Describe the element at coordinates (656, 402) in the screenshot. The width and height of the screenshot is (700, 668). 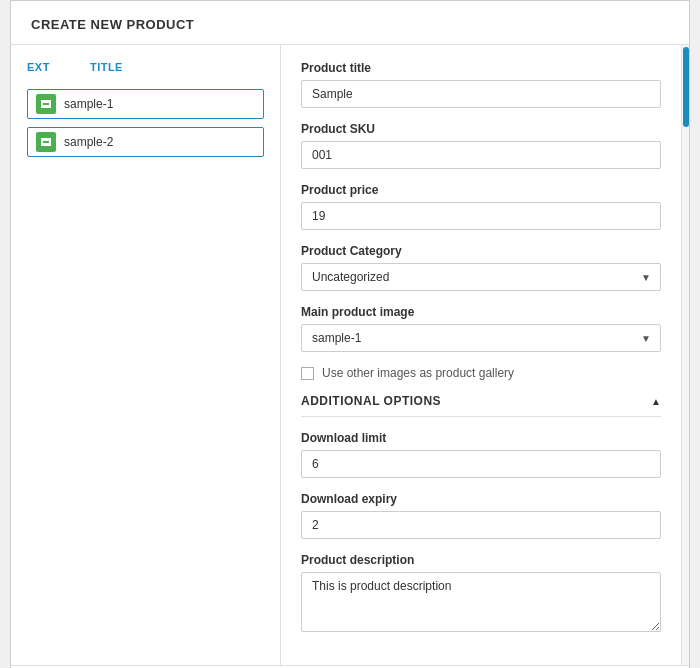
I see `additional-options-toggle: ▲` at that location.